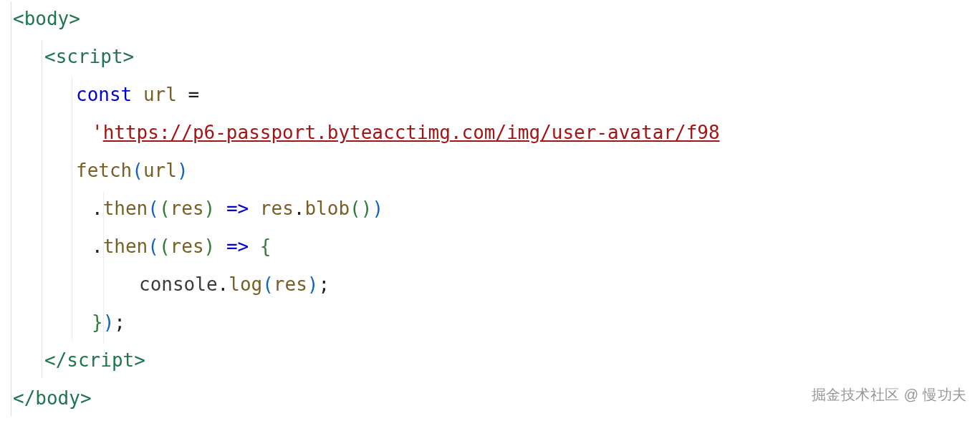  Describe the element at coordinates (496, 57) in the screenshot. I see `code-line: <script>` at that location.